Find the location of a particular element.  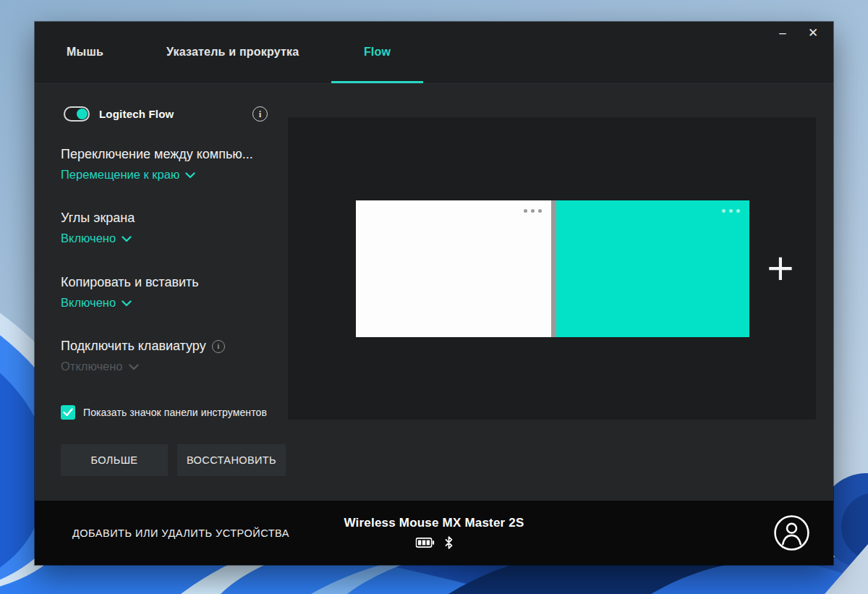

logitech-flow-toggle-row: Logitech Flow is located at coordinates (119, 114).